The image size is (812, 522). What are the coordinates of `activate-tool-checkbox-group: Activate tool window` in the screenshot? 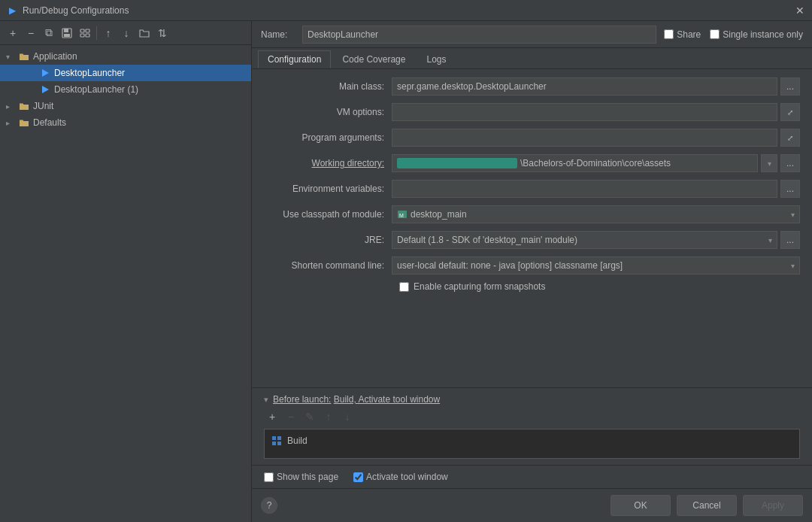 It's located at (401, 477).